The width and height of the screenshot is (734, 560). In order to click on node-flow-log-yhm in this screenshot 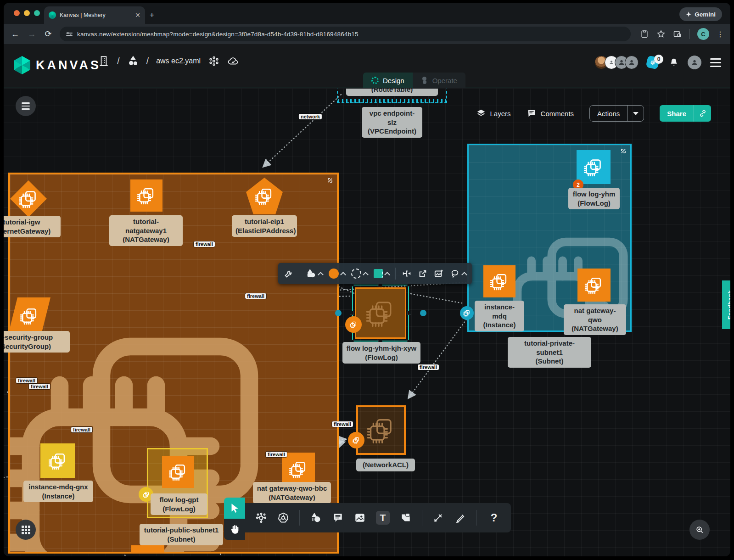, I will do `click(594, 167)`.